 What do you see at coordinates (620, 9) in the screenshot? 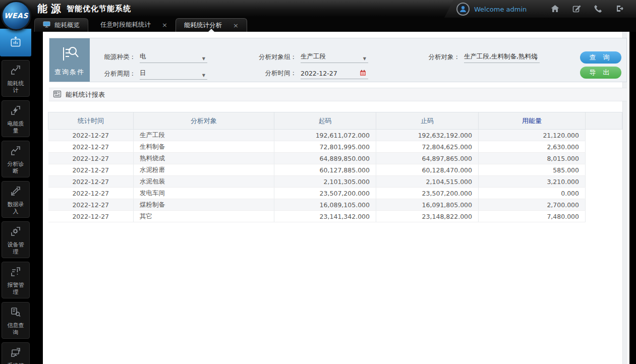
I see `logout-icon` at bounding box center [620, 9].